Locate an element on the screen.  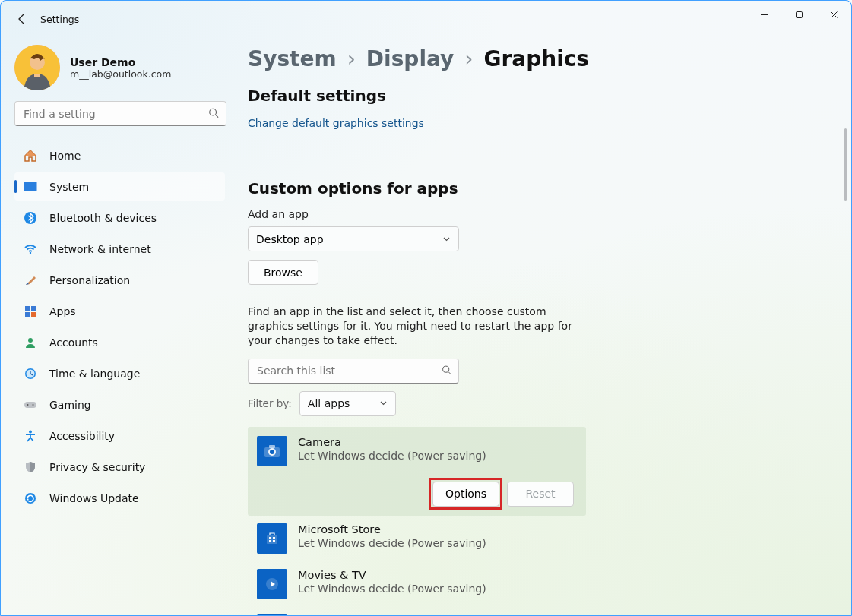
app-row: Microsoft Store Let Windows decide (Powe… is located at coordinates (416, 539).